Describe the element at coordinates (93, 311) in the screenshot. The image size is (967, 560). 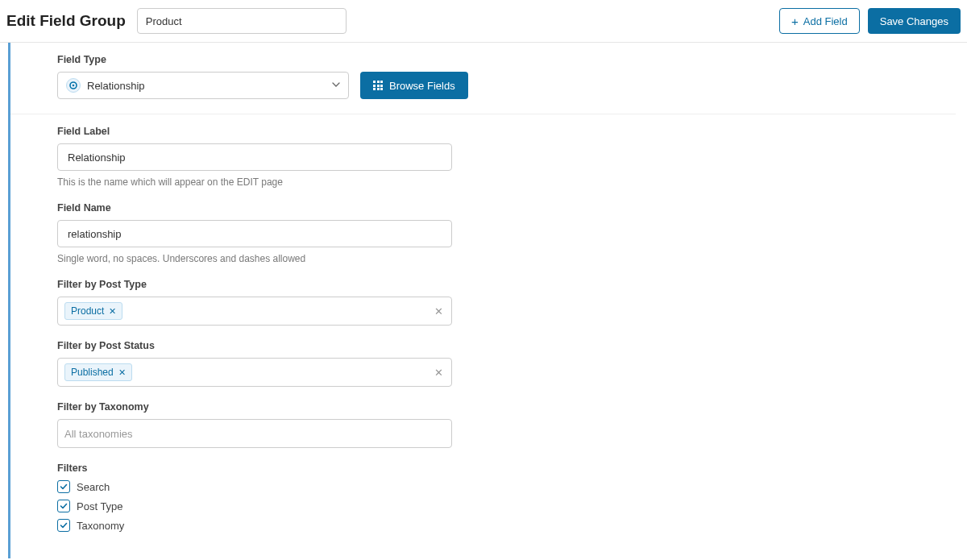
I see `tag-post-type: Product ✕` at that location.